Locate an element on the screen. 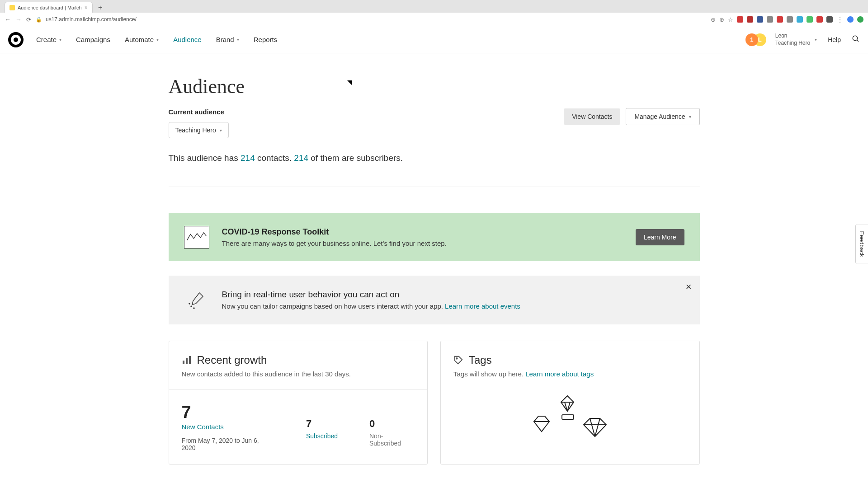 Image resolution: width=868 pixels, height=488 pixels. page-title: Audience is located at coordinates (434, 87).